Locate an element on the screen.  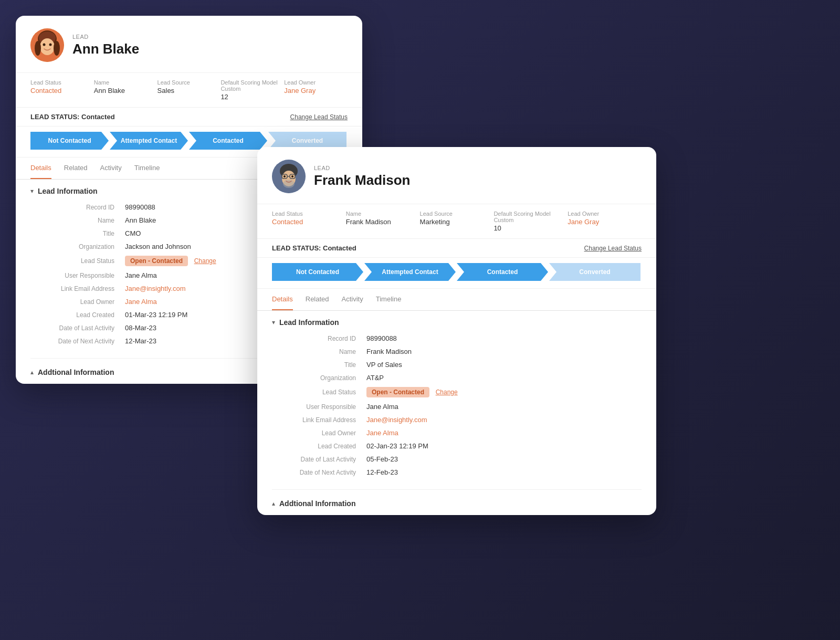
table-row: User Responsible Jane Alma is located at coordinates (457, 406).